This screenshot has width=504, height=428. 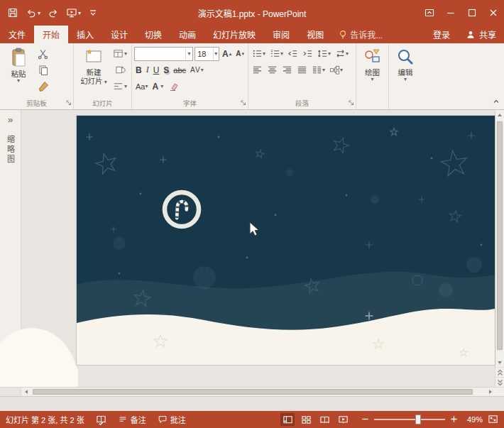 I want to click on fit-to-window-button, so click(x=493, y=420).